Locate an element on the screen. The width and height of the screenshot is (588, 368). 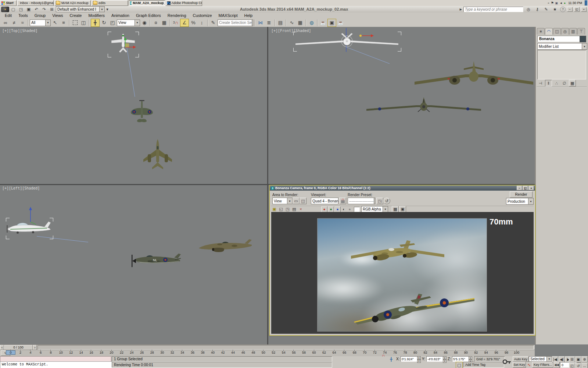
frame-tick: 16 is located at coordinates (91, 353).